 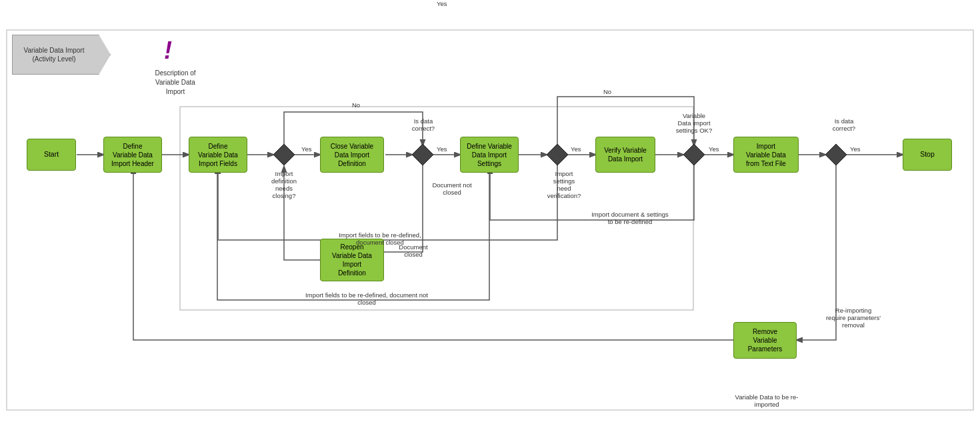 What do you see at coordinates (51, 155) in the screenshot?
I see `start-node: Start` at bounding box center [51, 155].